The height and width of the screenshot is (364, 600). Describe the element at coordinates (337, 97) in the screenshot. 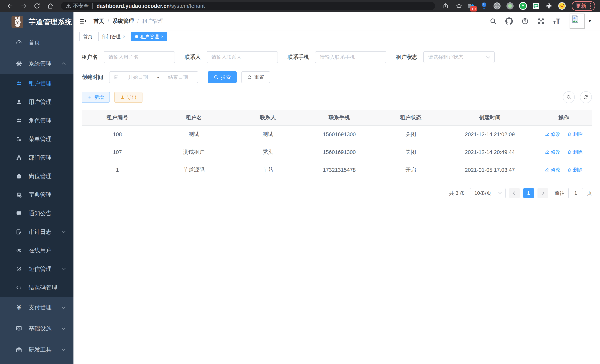

I see `table-toolbar: 新增 导出` at that location.